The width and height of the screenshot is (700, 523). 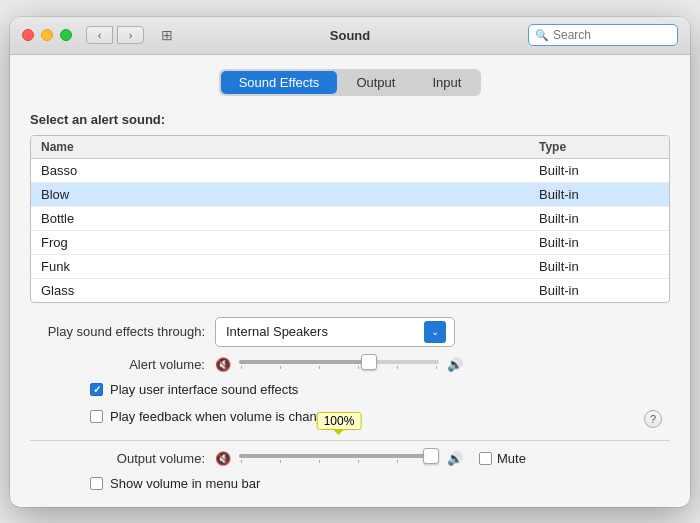 I want to click on close-button, so click(x=28, y=35).